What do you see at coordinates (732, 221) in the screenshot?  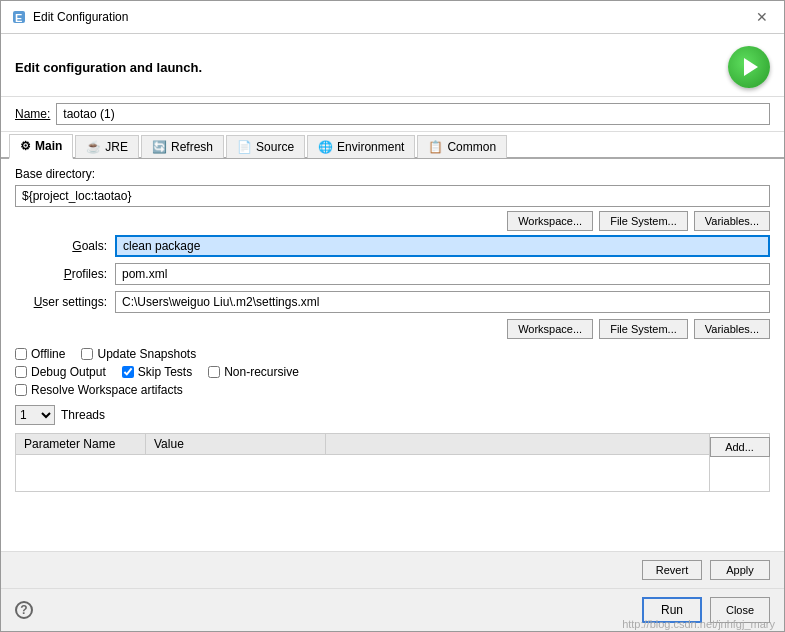 I see `variables-btn-1: Variables...` at bounding box center [732, 221].